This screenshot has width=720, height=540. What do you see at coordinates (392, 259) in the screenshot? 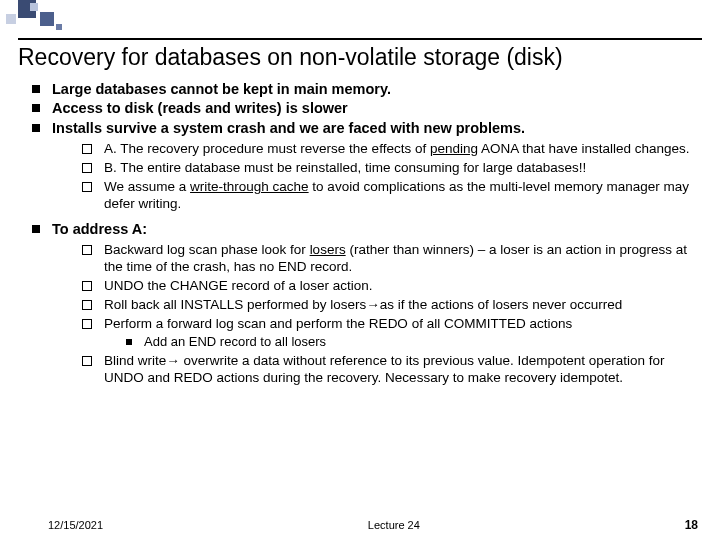
I see `sub-item: Backward log scan phase look for losers …` at bounding box center [392, 259].